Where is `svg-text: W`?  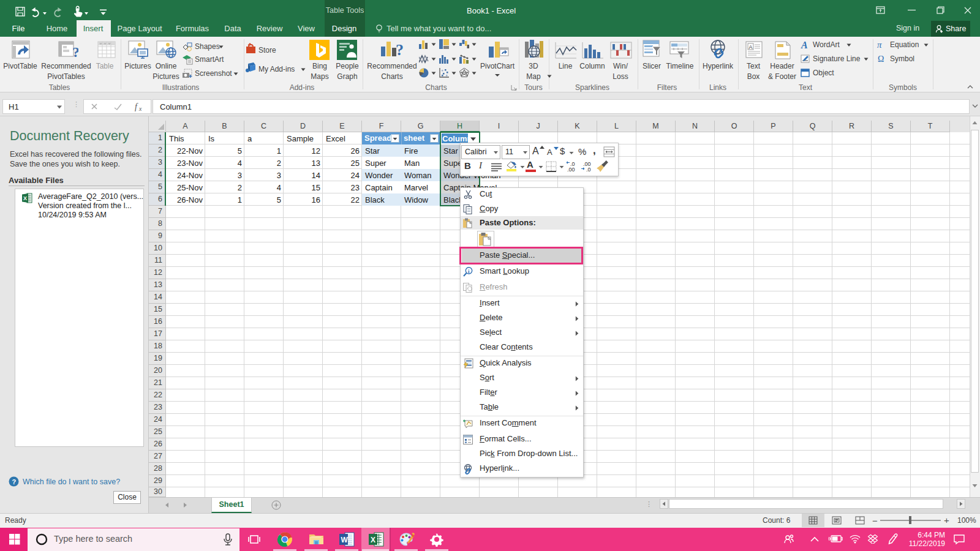 svg-text: W is located at coordinates (345, 540).